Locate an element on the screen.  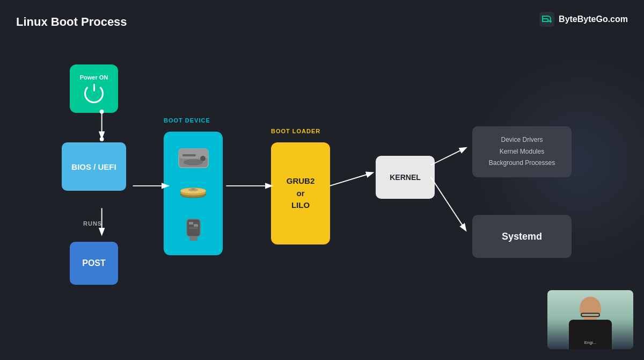
power-on-box: Power ON is located at coordinates (94, 89).